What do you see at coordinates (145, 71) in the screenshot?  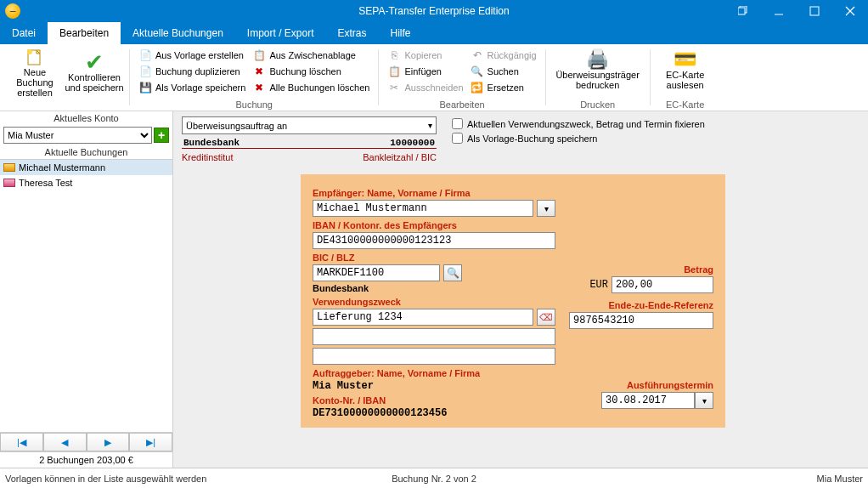 I see `duplicate-icon: 📄` at bounding box center [145, 71].